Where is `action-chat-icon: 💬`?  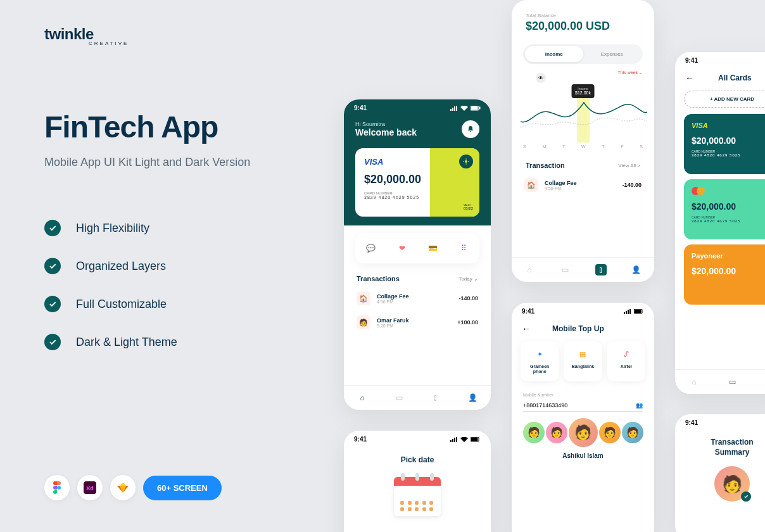 action-chat-icon: 💬 is located at coordinates (371, 248).